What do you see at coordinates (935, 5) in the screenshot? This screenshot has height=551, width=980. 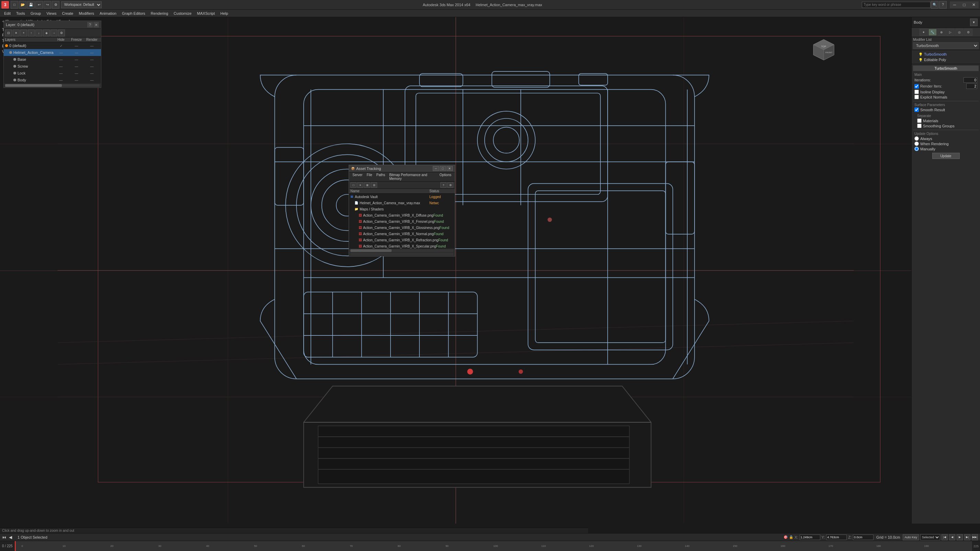 I see `search-button: 🔍` at bounding box center [935, 5].